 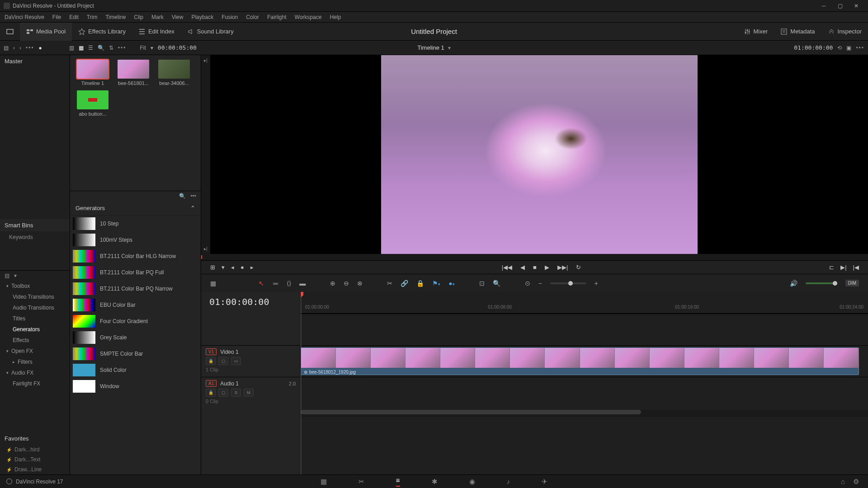 What do you see at coordinates (547, 267) in the screenshot?
I see `play-button: ▶` at bounding box center [547, 267].